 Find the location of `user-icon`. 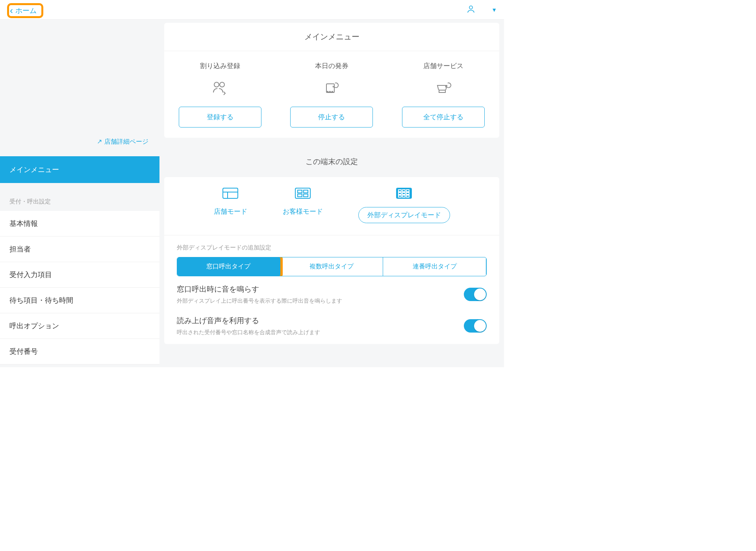

user-icon is located at coordinates (471, 10).